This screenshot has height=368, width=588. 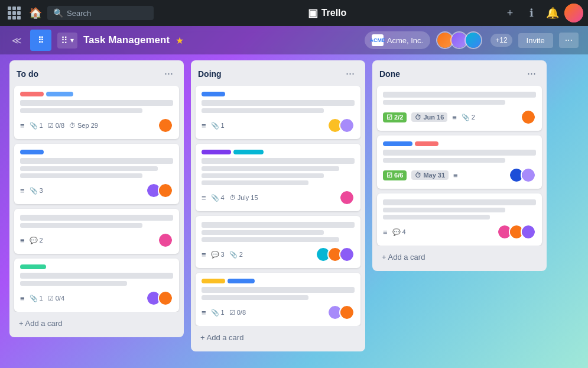 What do you see at coordinates (294, 13) in the screenshot?
I see `top-nav: 🏠 🔍 Search ▣ Trello + ℹ 🔔` at bounding box center [294, 13].